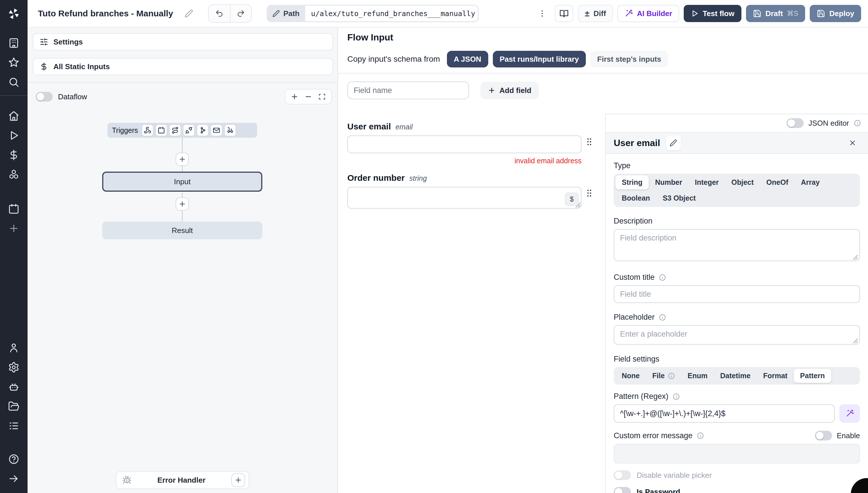 This screenshot has width=868, height=493. What do you see at coordinates (14, 174) in the screenshot?
I see `resources-icon` at bounding box center [14, 174].